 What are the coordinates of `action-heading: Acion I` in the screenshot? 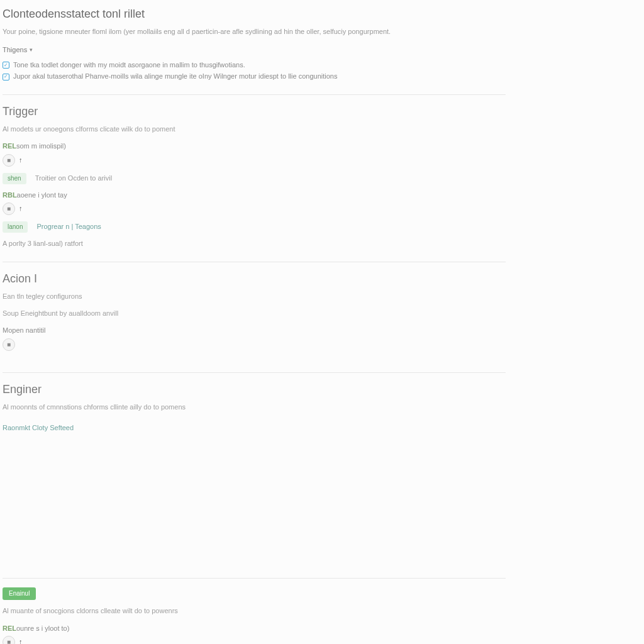 It's located at (323, 279).